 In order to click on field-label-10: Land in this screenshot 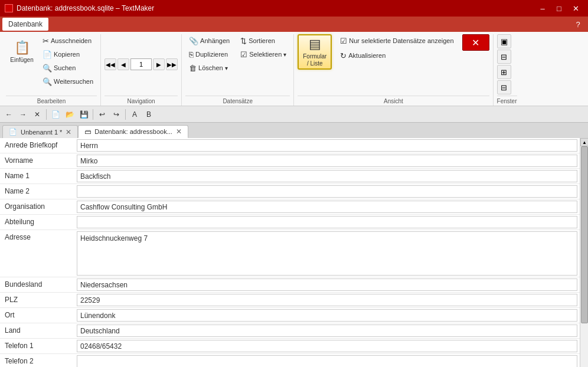, I will do `click(38, 330)`.